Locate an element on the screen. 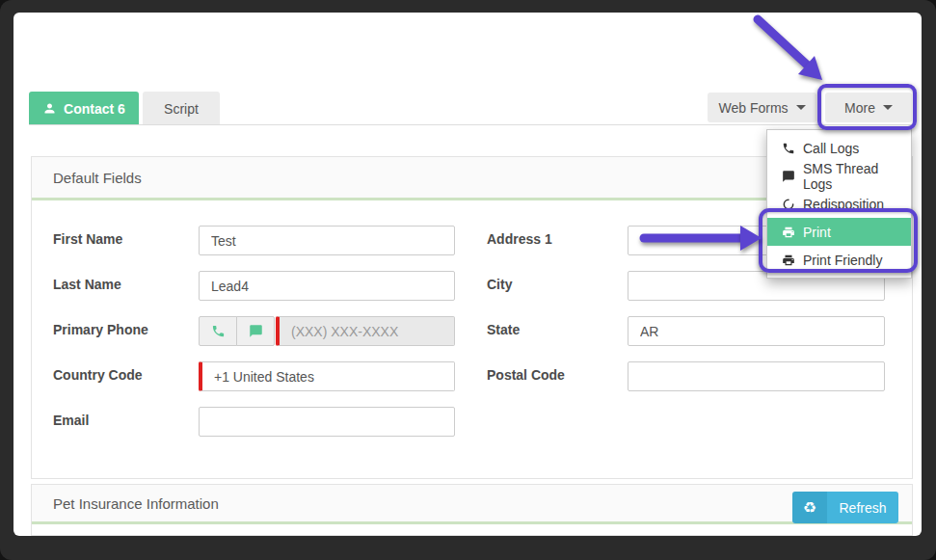 This screenshot has height=560, width=936. tab-contact-label: Contact 6 is located at coordinates (94, 109).